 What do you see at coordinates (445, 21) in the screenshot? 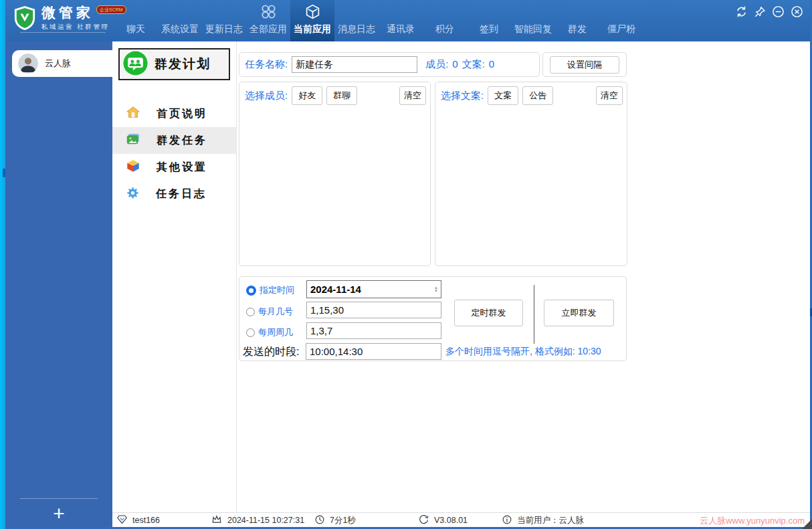
I see `tab-points: 积分` at bounding box center [445, 21].